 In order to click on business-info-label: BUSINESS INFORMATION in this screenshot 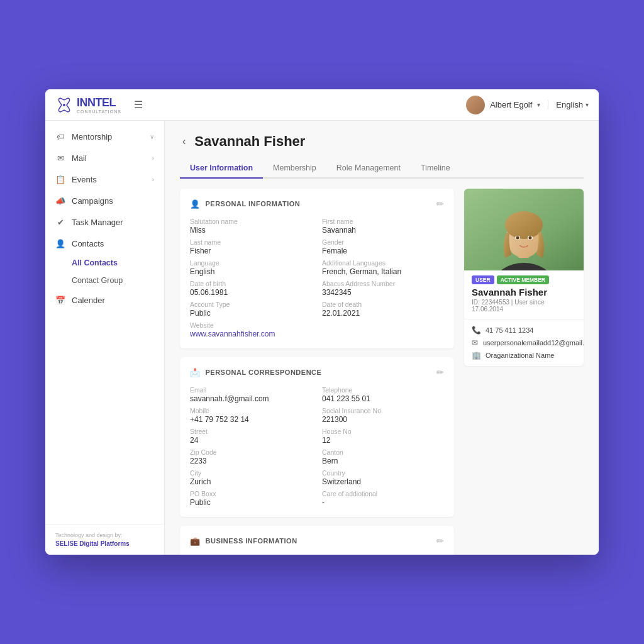, I will do `click(252, 541)`.